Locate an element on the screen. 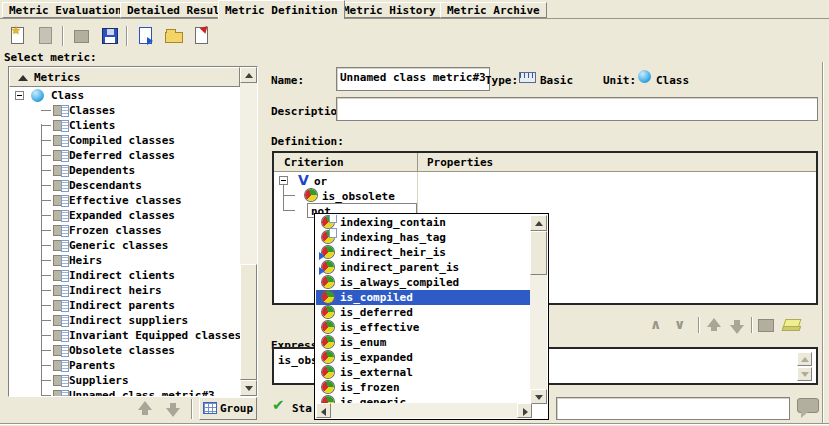 The width and height of the screenshot is (829, 426). tree-item: Suppliers is located at coordinates (126, 380).